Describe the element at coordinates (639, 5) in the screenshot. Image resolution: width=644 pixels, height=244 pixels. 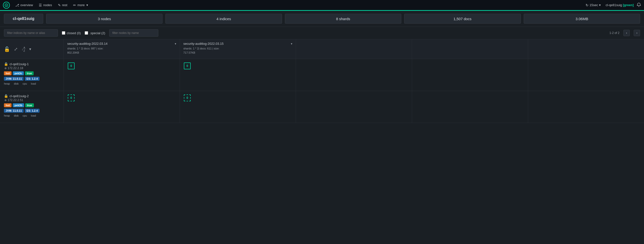
I see `notifications-bell` at that location.